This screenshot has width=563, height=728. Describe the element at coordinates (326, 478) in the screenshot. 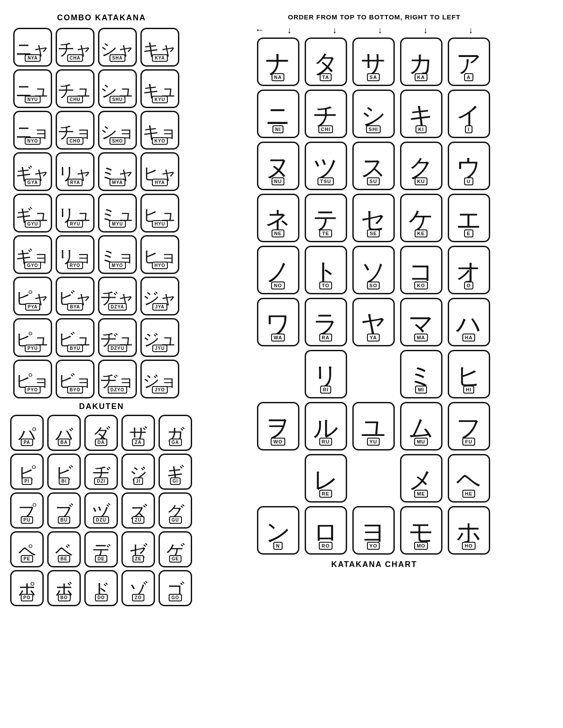

I see `kana-card: レRE` at that location.